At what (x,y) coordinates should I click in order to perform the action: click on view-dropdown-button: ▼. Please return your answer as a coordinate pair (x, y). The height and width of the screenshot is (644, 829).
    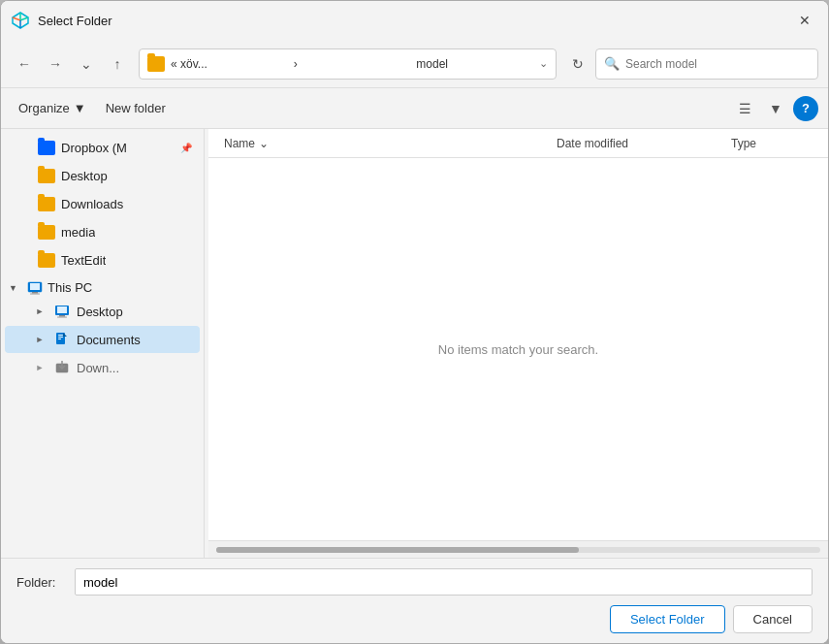
    Looking at the image, I should click on (776, 109).